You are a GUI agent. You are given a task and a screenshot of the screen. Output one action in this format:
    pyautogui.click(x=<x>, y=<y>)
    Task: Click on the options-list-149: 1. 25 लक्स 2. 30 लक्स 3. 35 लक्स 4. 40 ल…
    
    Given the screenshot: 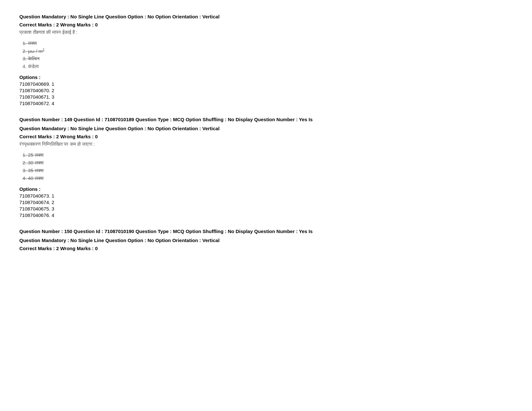 What is the action you would take?
    pyautogui.click(x=266, y=167)
    